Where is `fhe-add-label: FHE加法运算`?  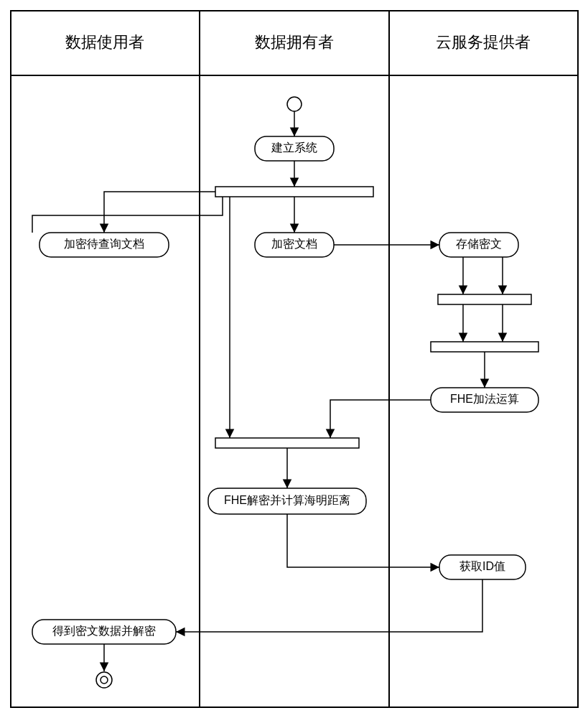 fhe-add-label: FHE加法运算 is located at coordinates (485, 399).